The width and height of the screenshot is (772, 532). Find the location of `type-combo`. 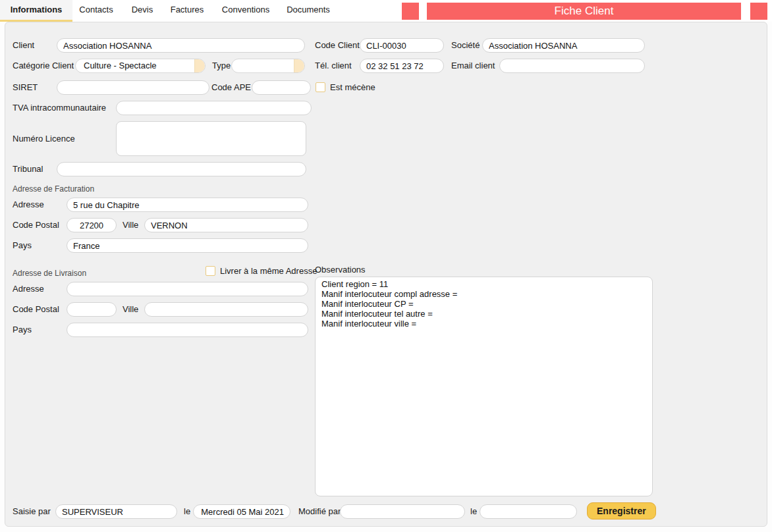

type-combo is located at coordinates (268, 66).